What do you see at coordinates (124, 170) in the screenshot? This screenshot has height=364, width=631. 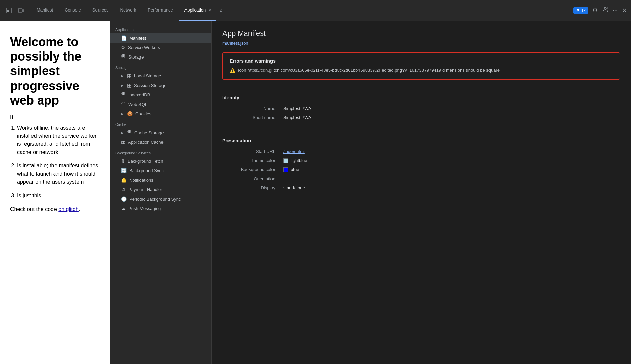 I see `bg-sync-icon: 🔄` at bounding box center [124, 170].